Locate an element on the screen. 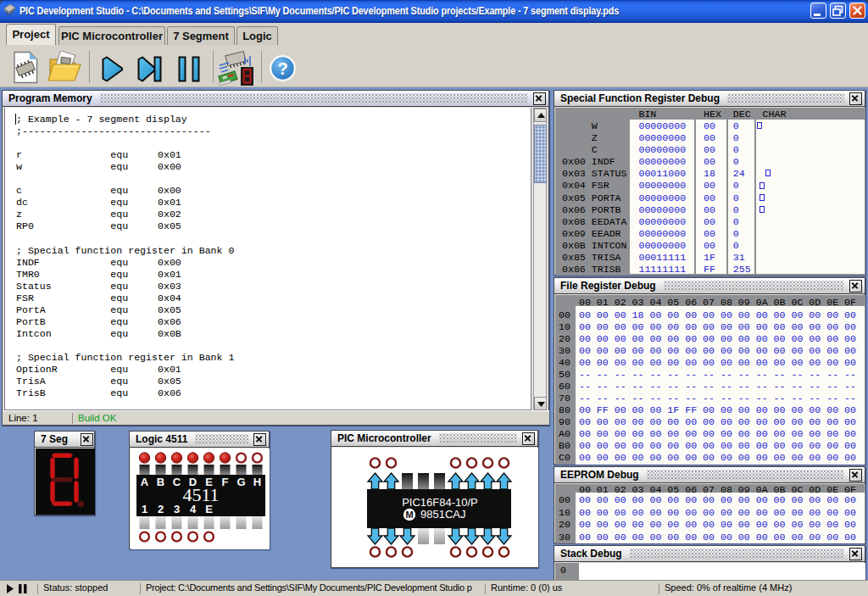 This screenshot has height=596, width=868. svg-text: 9851CAJ is located at coordinates (442, 514).